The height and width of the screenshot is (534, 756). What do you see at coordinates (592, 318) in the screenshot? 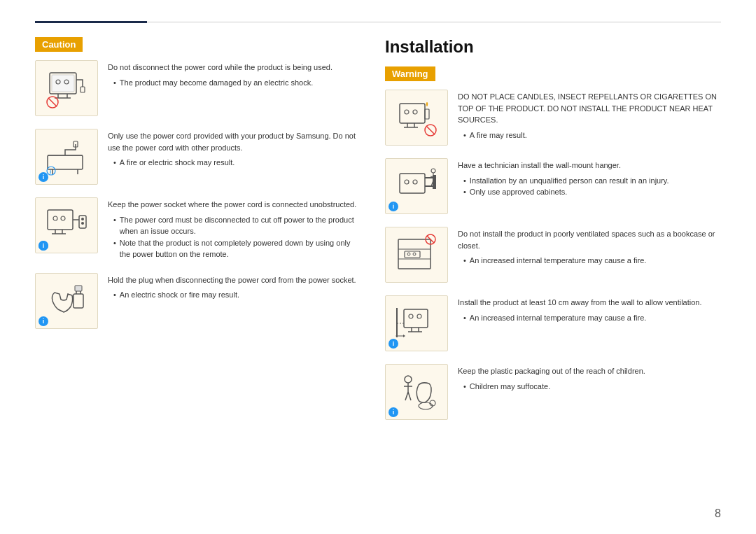
I see `warning-bullet-4-1: An increased internal temperature may ca…` at bounding box center [592, 318].